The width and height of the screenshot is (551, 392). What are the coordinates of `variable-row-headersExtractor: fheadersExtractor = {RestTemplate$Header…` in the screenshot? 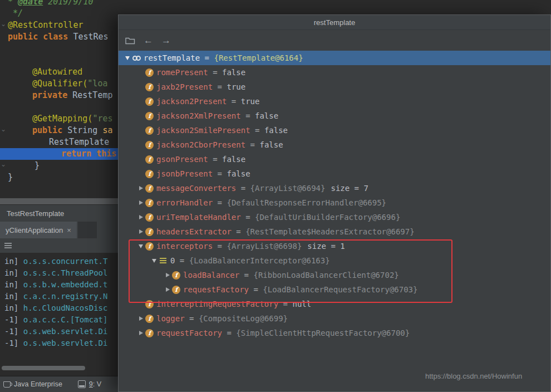 It's located at (334, 232).